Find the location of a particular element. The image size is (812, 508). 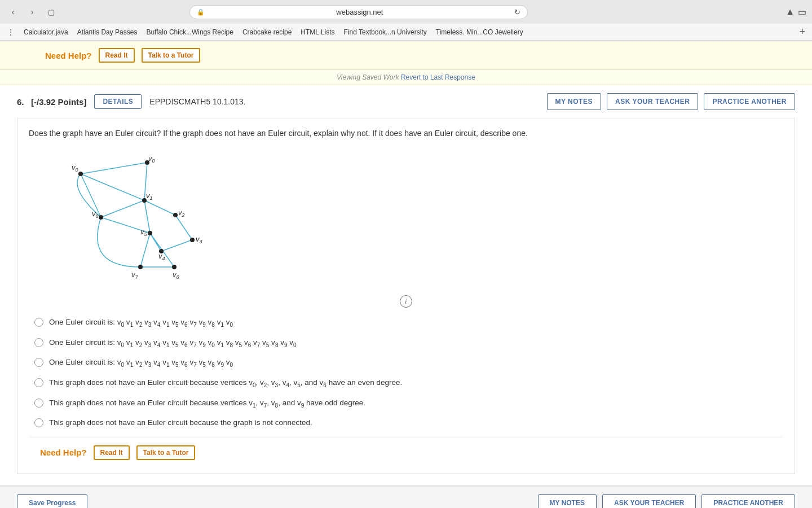

radio-a is located at coordinates (39, 322).